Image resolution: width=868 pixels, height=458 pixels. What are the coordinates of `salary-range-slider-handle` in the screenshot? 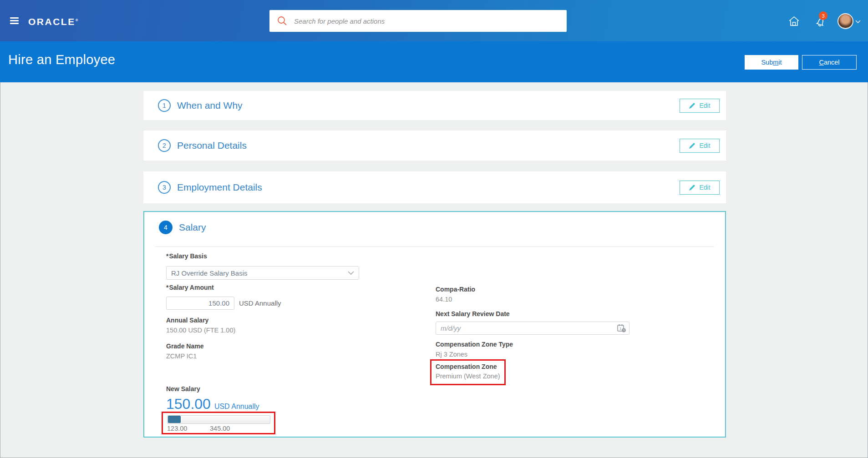 It's located at (174, 419).